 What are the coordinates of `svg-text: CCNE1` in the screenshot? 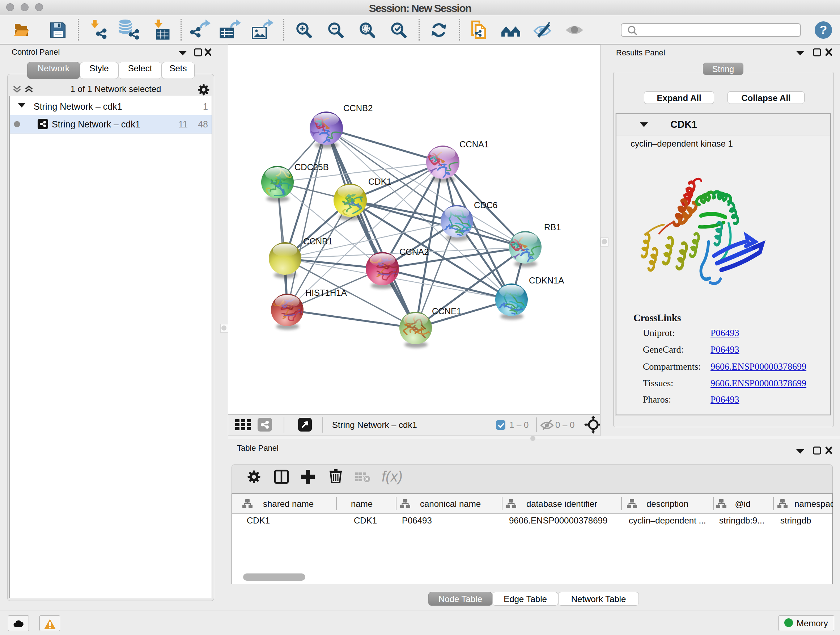 It's located at (447, 311).